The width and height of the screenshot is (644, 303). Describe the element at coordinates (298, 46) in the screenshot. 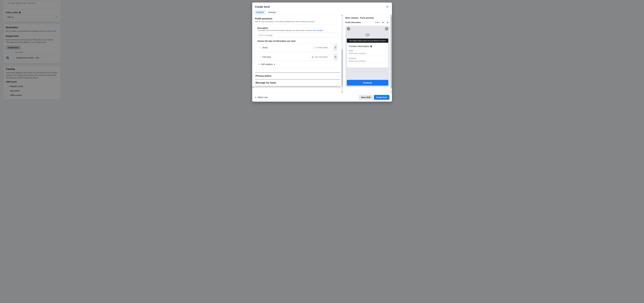

I see `prefill-card: Description Let people know how the info…` at that location.